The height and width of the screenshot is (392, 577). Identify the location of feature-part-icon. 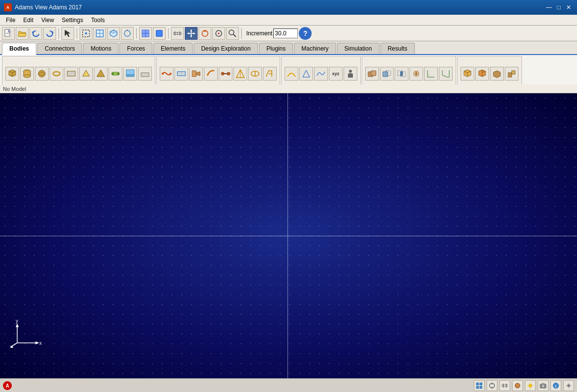
(482, 74).